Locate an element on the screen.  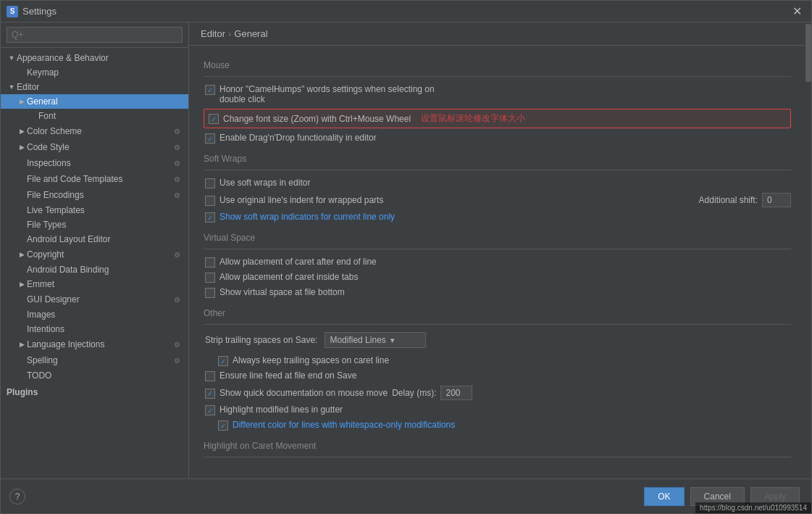
use-soft-wraps-row: Use soft wraps in editor is located at coordinates (497, 183).